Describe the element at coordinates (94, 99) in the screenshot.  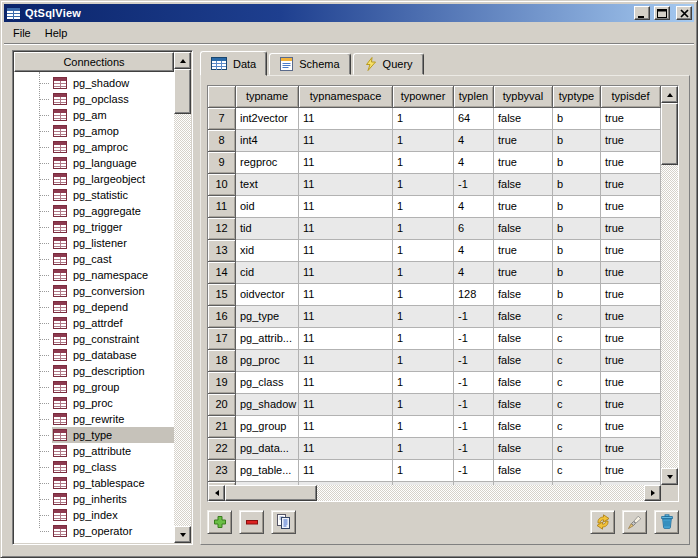
I see `tree-item-pg_opclass: pg_opclass` at that location.